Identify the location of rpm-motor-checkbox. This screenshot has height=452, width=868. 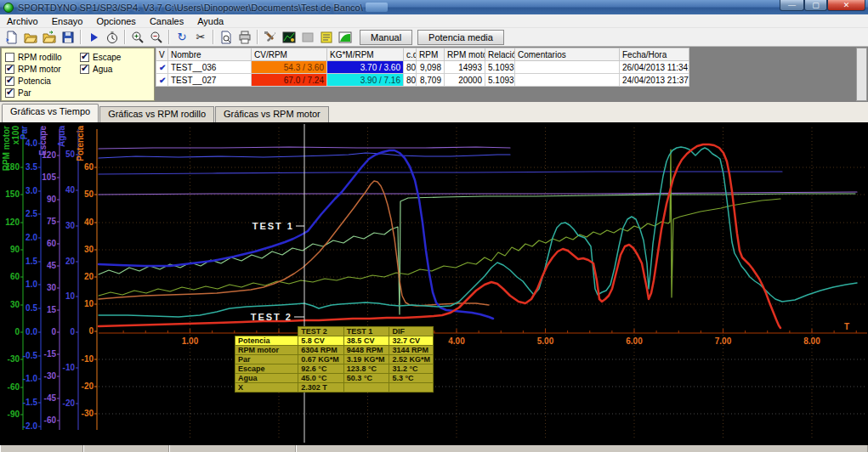
(10, 70).